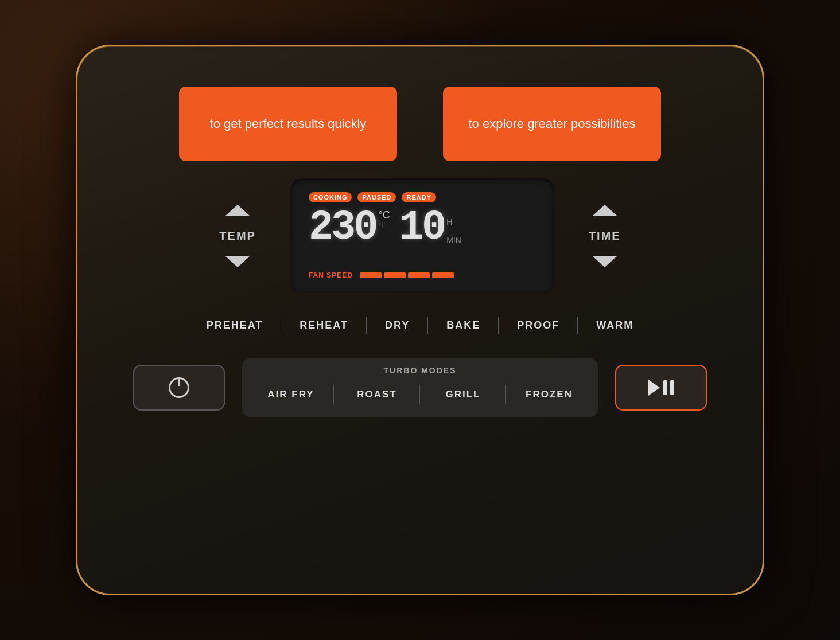  Describe the element at coordinates (179, 388) in the screenshot. I see `power-icon` at that location.